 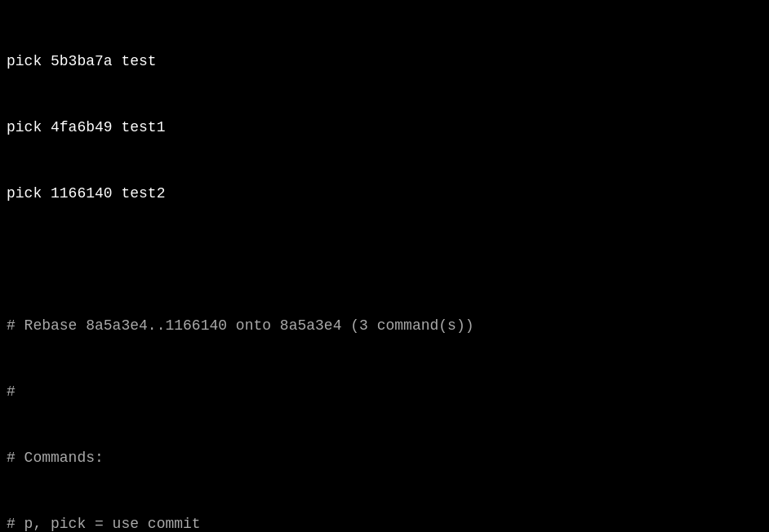 I want to click on line-blank1, so click(x=388, y=259).